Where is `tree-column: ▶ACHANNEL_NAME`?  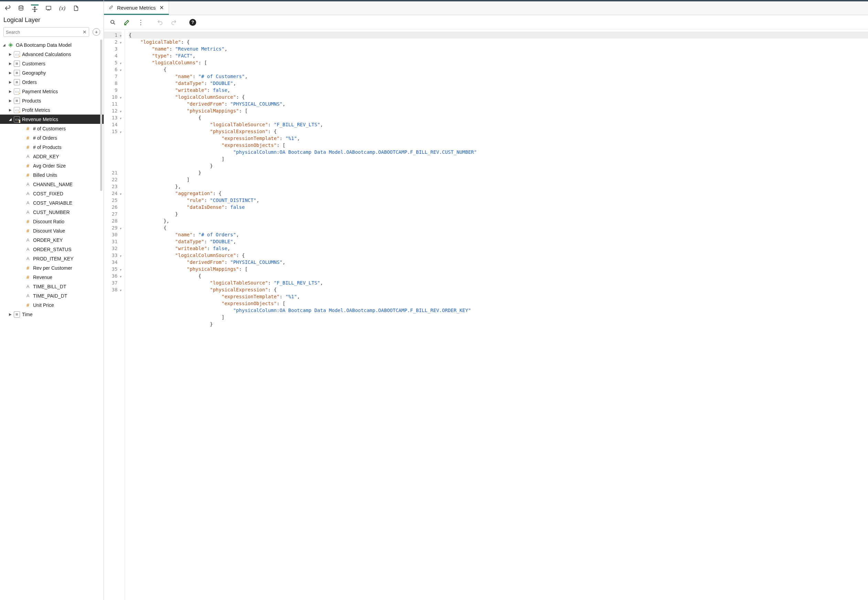 tree-column: ▶ACHANNEL_NAME is located at coordinates (52, 184).